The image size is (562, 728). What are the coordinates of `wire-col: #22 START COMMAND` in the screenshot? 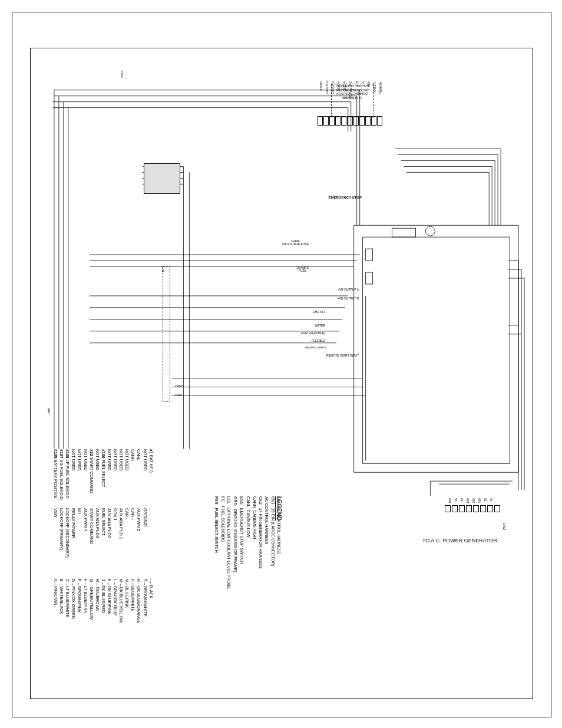 It's located at (92, 475).